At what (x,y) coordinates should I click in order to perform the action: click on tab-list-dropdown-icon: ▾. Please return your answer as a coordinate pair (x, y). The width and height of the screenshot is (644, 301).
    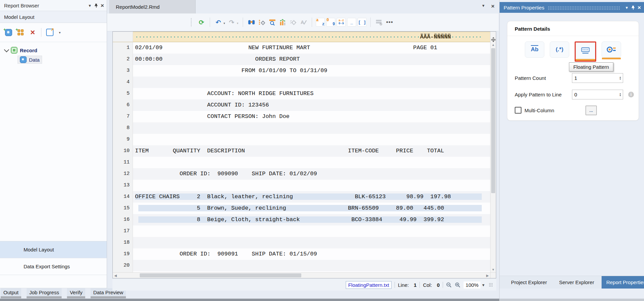
    Looking at the image, I should click on (483, 6).